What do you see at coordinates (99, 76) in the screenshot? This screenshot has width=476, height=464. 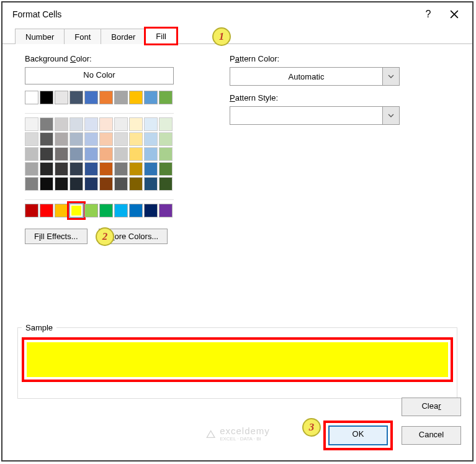 I see `no-color-button: No Color` at bounding box center [99, 76].